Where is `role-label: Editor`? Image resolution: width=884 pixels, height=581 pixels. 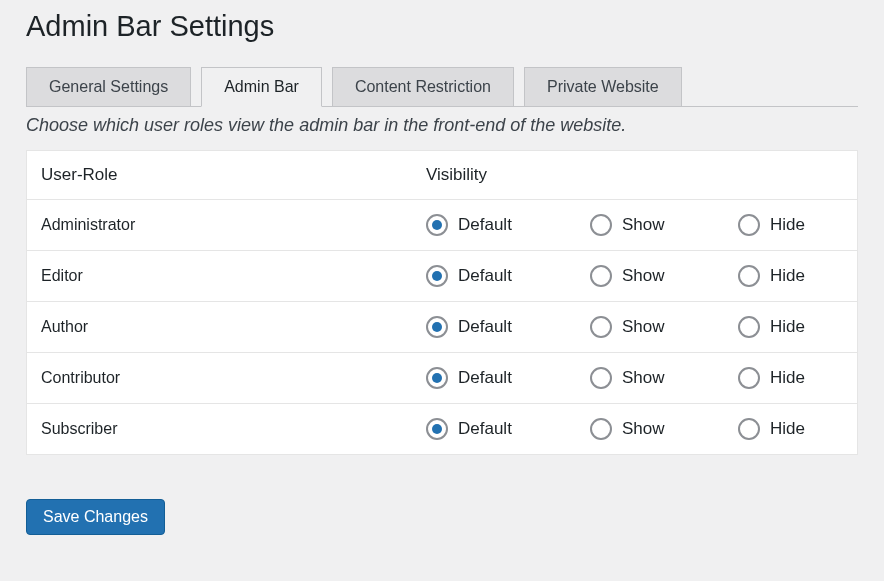
role-label: Editor is located at coordinates (234, 276).